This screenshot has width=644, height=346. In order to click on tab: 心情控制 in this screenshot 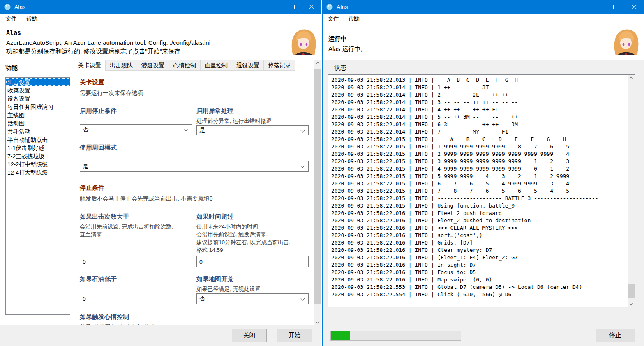, I will do `click(185, 65)`.